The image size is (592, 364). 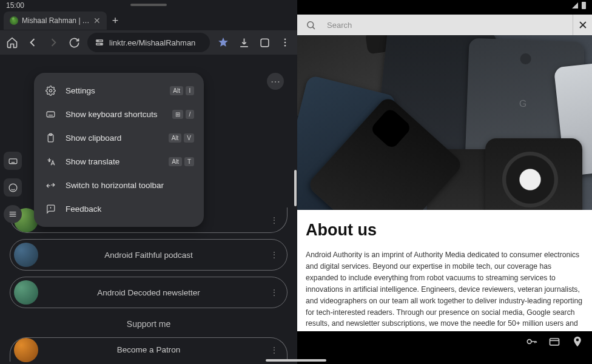 What do you see at coordinates (296, 360) in the screenshot?
I see `home-handle` at bounding box center [296, 360].